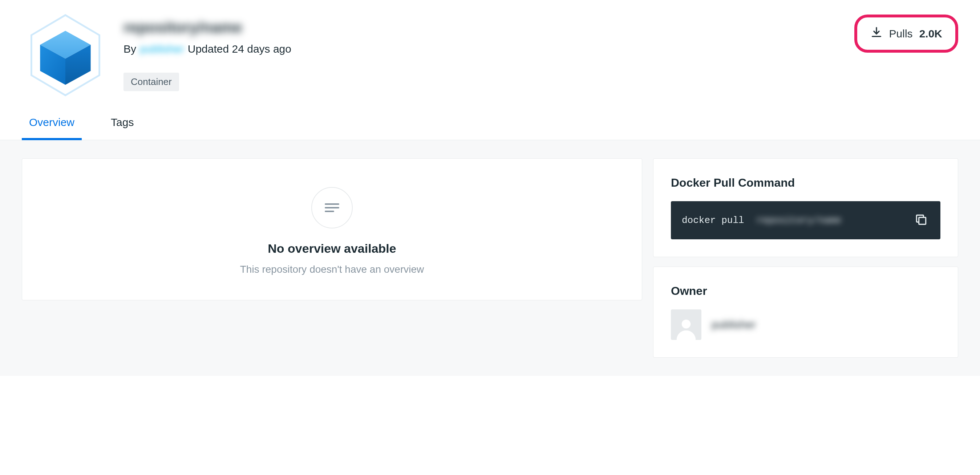 This screenshot has height=475, width=980. Describe the element at coordinates (332, 208) in the screenshot. I see `empty-doc-icon` at that location.